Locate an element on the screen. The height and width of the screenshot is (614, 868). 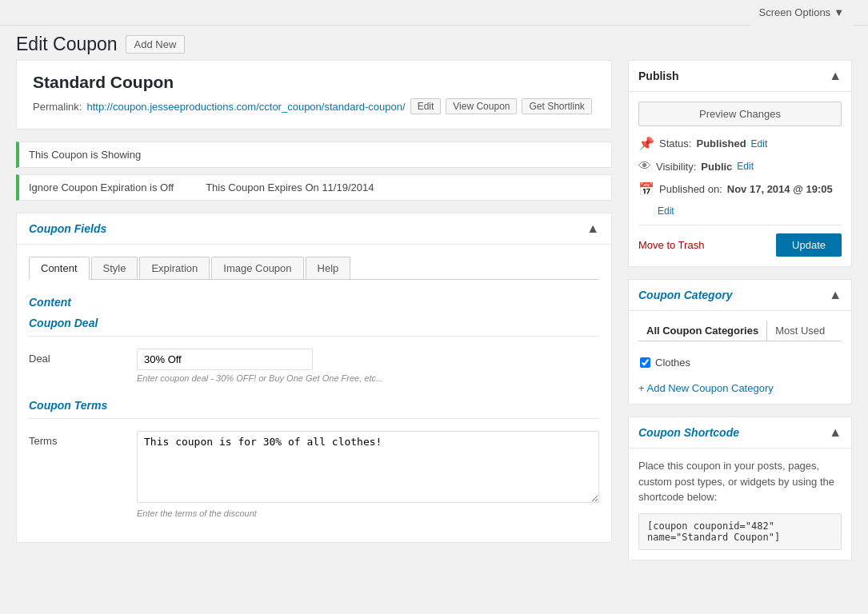
expiry-date: This Coupon Expires On 11/19/2014 is located at coordinates (290, 187).